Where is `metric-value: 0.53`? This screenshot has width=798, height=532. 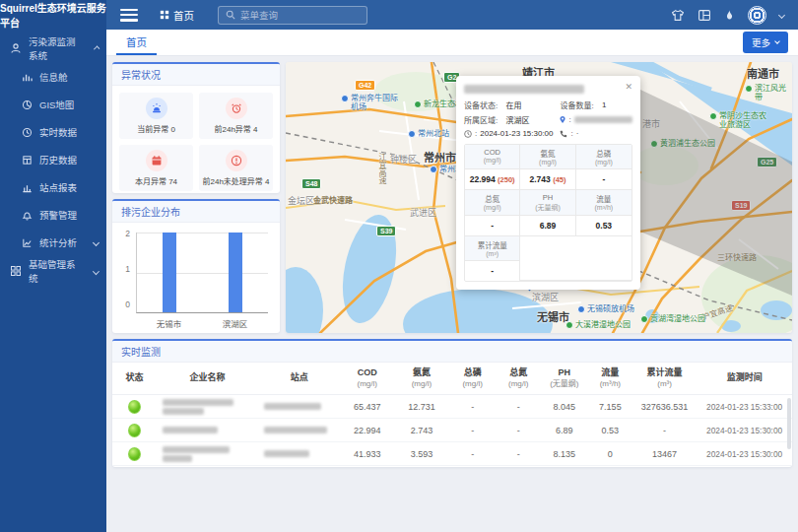
metric-value: 0.53 is located at coordinates (604, 227).